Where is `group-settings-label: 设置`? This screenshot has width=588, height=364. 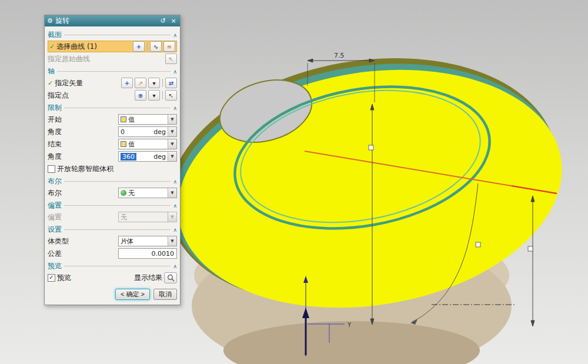
group-settings-label: 设置 is located at coordinates (55, 229).